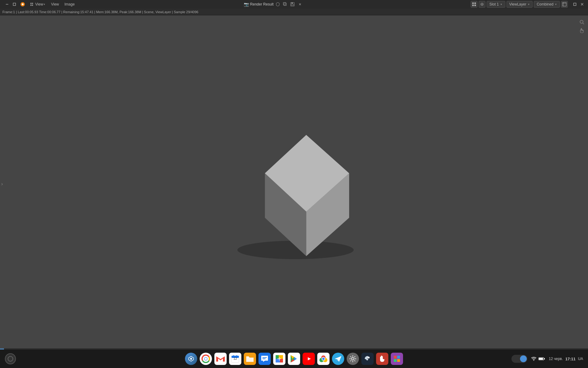  I want to click on taskbar-center: 12, so click(294, 359).